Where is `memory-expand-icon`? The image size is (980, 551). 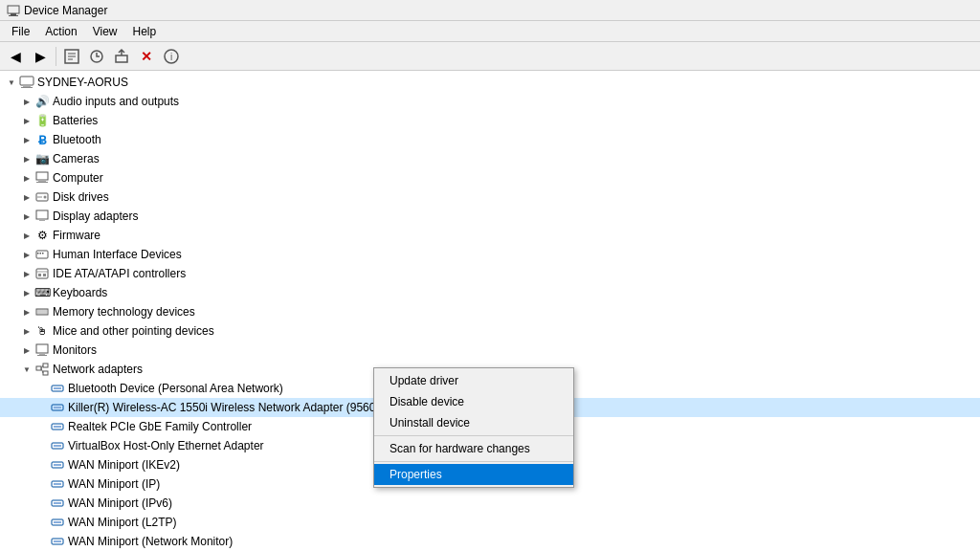 memory-expand-icon is located at coordinates (27, 312).